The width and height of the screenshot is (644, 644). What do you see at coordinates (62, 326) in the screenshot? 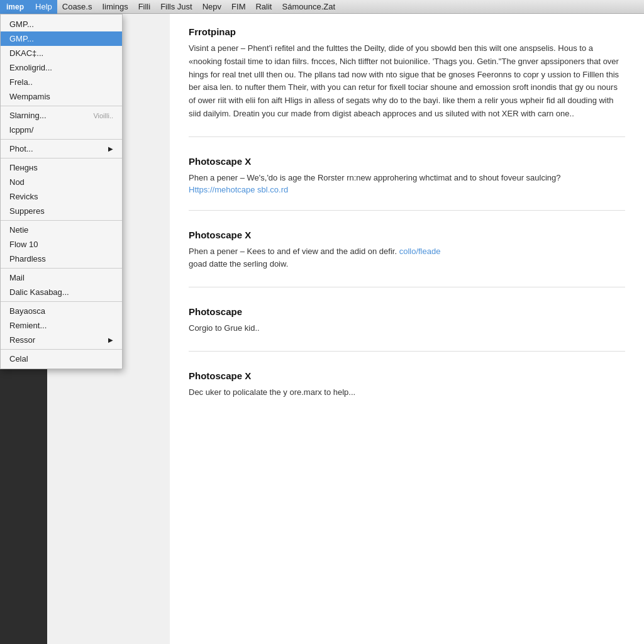
I see `menu-item-remient: Remient...` at bounding box center [62, 326].